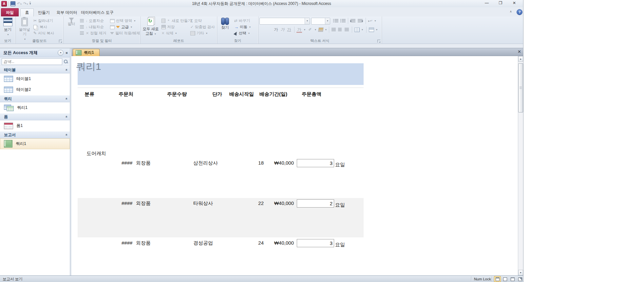  Describe the element at coordinates (202, 27) in the screenshot. I see `spelling-button: 맞춤법 검사` at that location.